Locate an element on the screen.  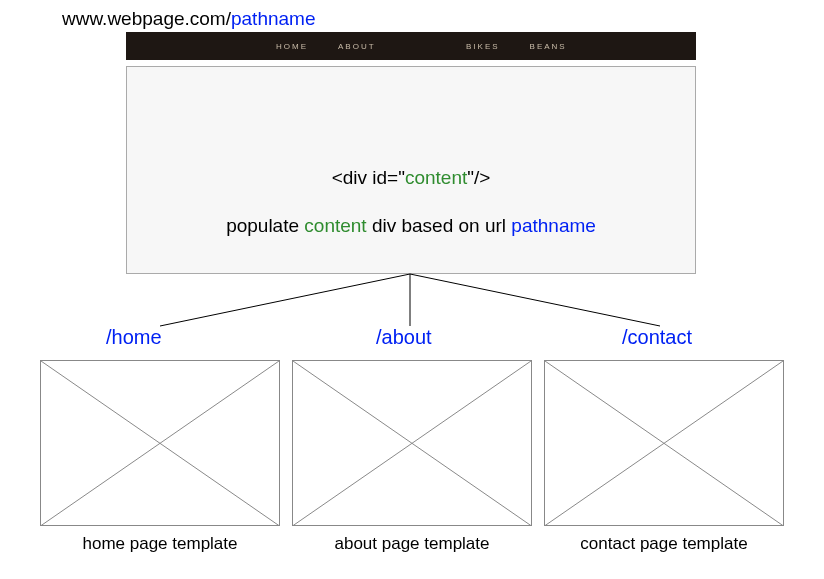
url-display: www.webpage.com/pathname is located at coordinates (188, 19).